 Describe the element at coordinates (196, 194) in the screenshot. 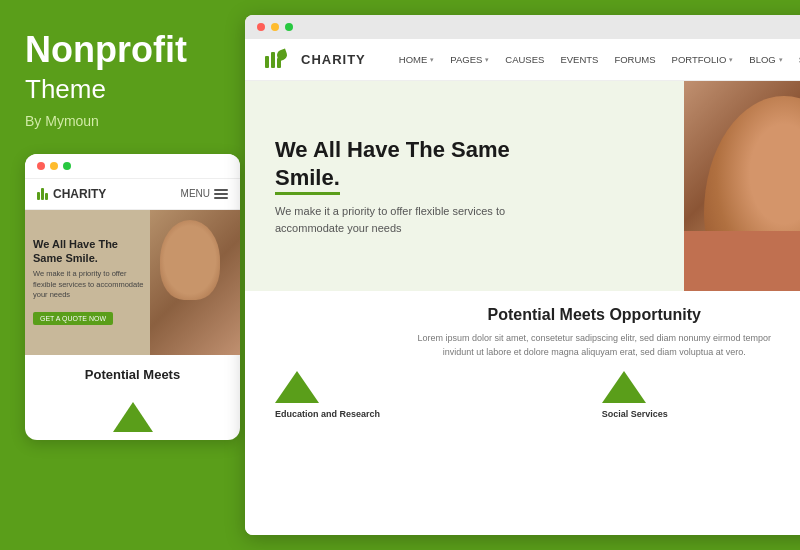

I see `mobile-menu-label: MENU` at that location.